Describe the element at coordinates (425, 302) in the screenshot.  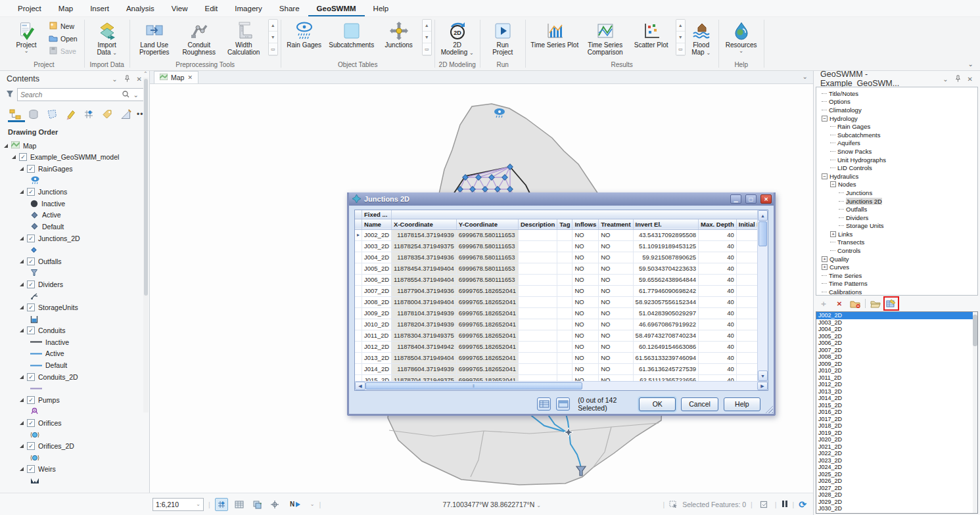
I see `table-cell: 11878004.371949404` at that location.